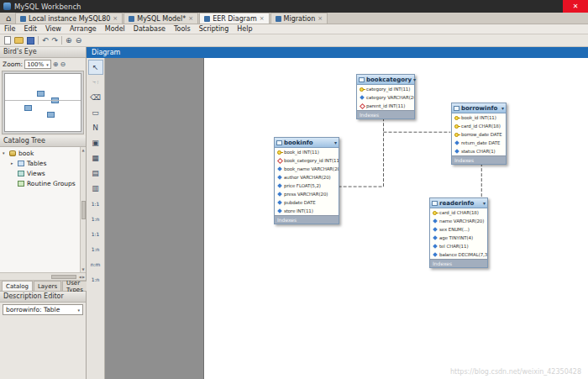 This screenshot has height=379, width=588. Describe the element at coordinates (96, 143) in the screenshot. I see `image-tool: ▣` at that location.